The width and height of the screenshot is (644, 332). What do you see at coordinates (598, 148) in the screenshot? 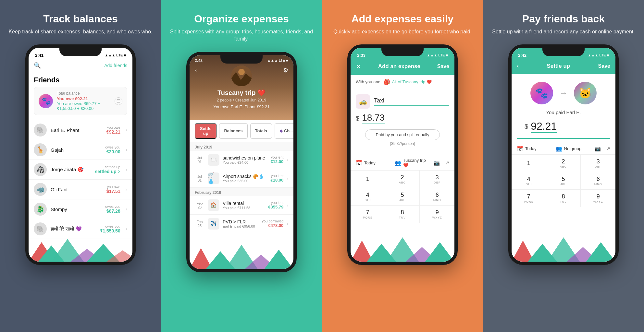
I see `camera-icon-4: 📷` at bounding box center [598, 148].